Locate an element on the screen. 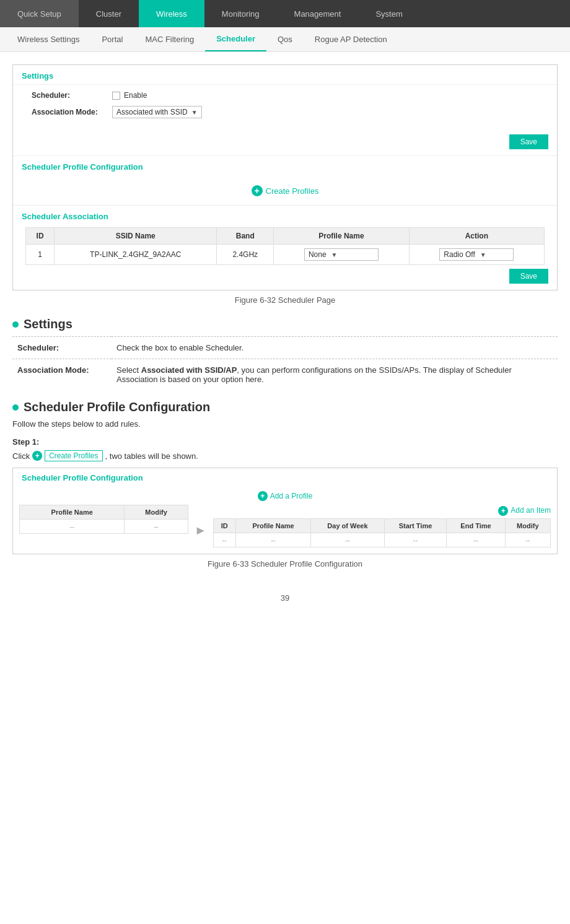  profile-name-select: None ▼ is located at coordinates (341, 255).